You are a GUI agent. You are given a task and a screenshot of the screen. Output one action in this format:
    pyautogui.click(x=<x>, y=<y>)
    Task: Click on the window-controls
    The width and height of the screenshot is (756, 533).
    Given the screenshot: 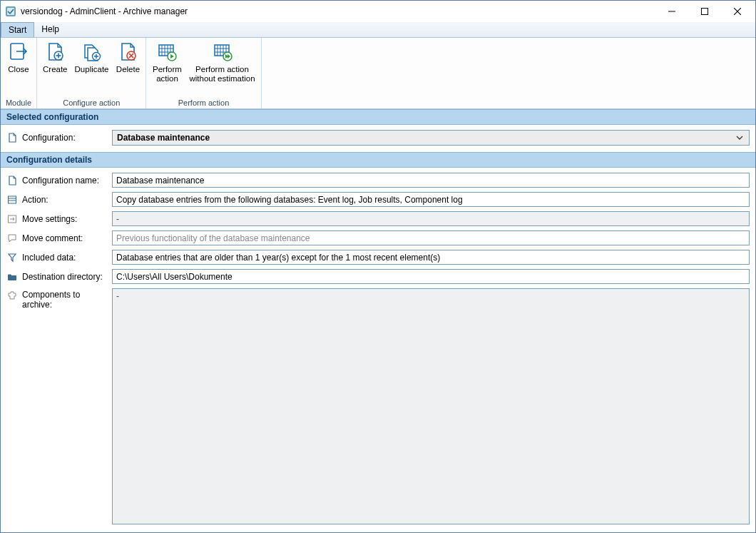 What is the action you would take?
    pyautogui.click(x=705, y=11)
    